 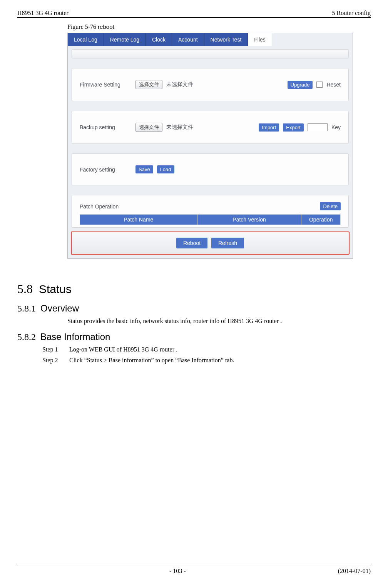 I want to click on key-input, so click(x=318, y=127).